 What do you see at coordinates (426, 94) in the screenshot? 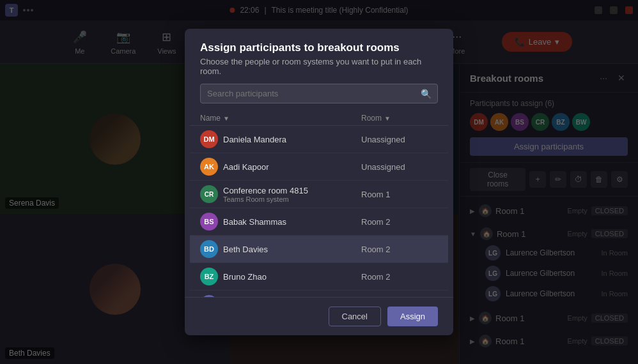
I see `search-icon: 🔍` at bounding box center [426, 94].